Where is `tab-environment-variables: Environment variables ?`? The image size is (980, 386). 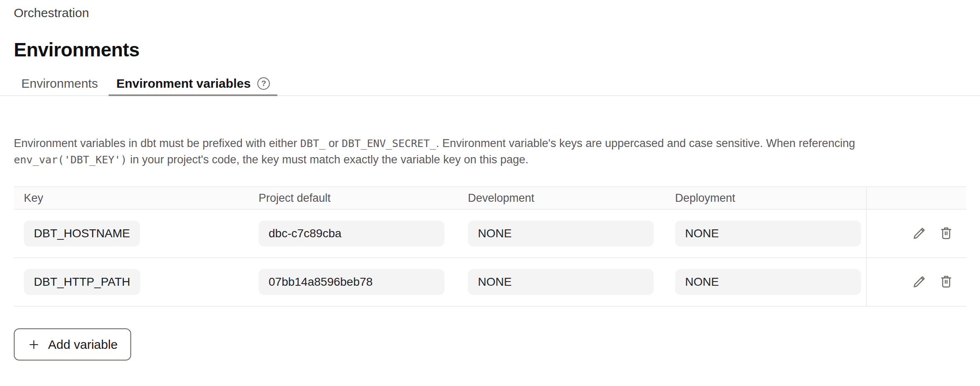
tab-environment-variables: Environment variables ? is located at coordinates (193, 84).